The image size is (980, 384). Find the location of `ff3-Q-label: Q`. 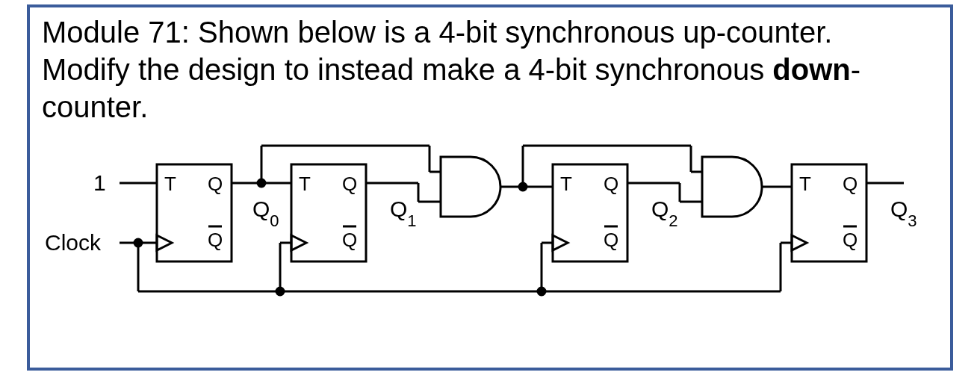

ff3-Q-label: Q is located at coordinates (850, 184).